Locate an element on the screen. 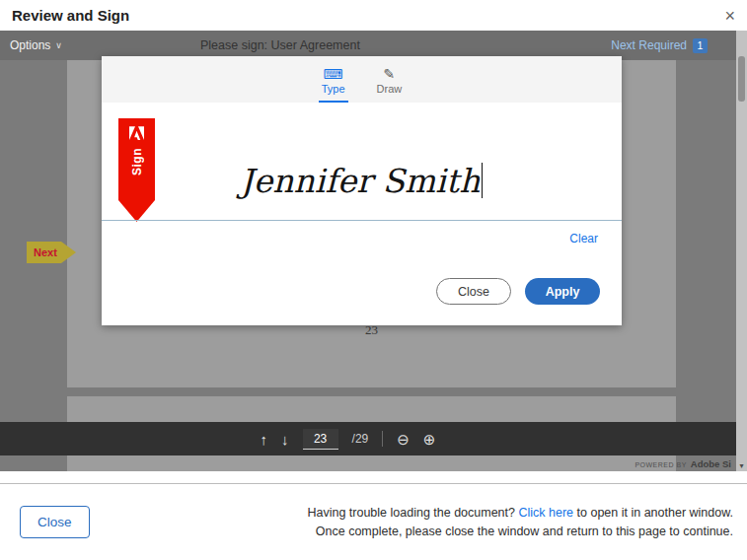 The height and width of the screenshot is (560, 747). page-up-button: ↑ is located at coordinates (264, 440).